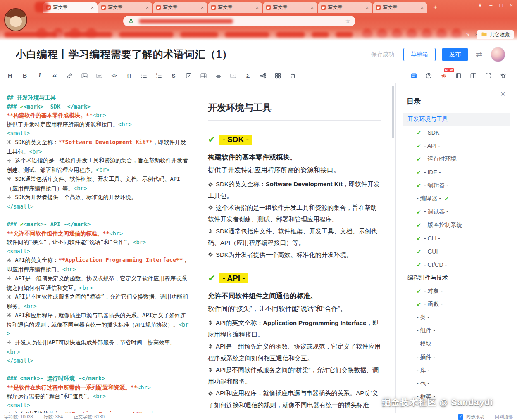 Image resolution: width=517 pixels, height=420 pixels. What do you see at coordinates (144, 76) in the screenshot?
I see `toolbar-list-ul-icon` at bounding box center [144, 76].